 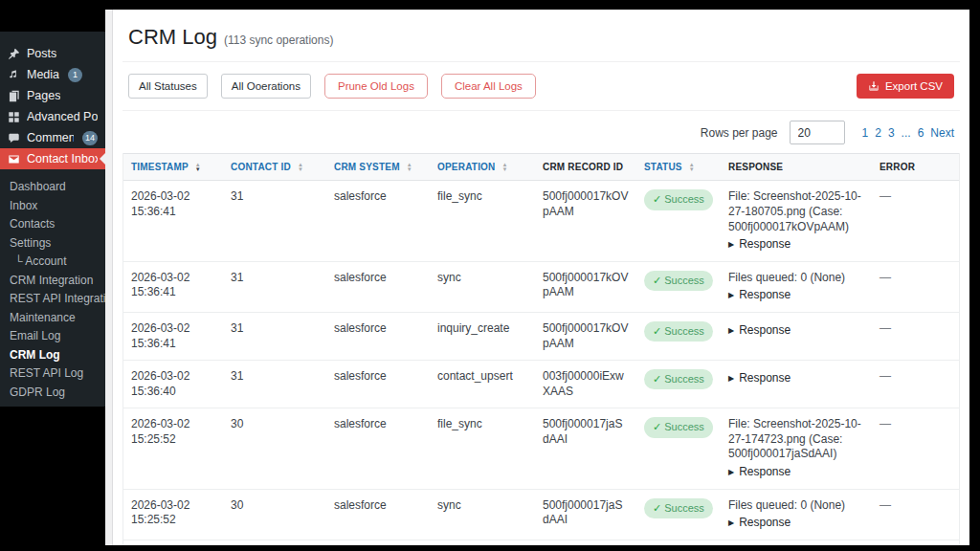 I want to click on column-header-crm-record-id: CRM RECORD ID, so click(x=586, y=167).